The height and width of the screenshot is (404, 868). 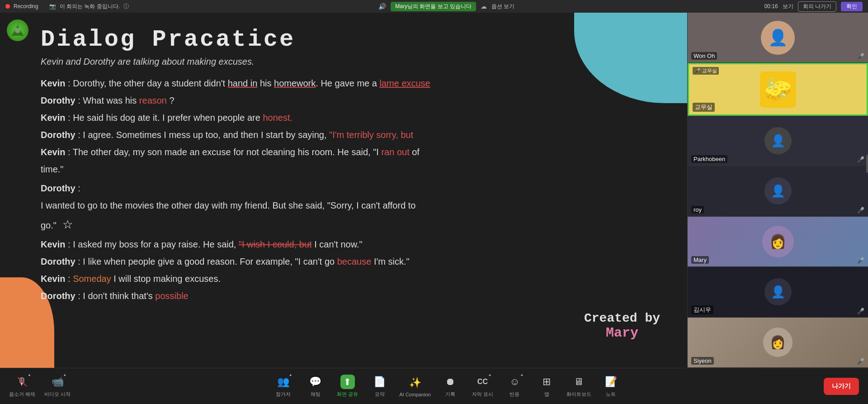 What do you see at coordinates (29, 375) in the screenshot?
I see `mute-caret: ▲` at bounding box center [29, 375].